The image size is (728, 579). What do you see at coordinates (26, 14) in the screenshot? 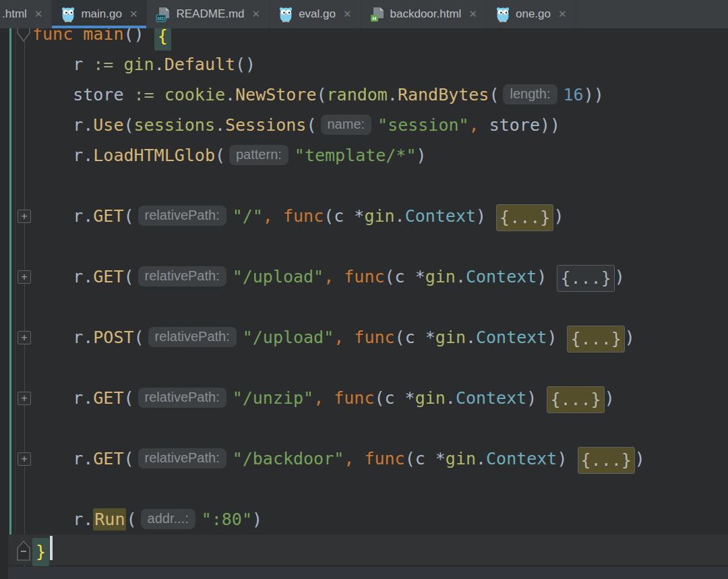
I see `tab-html: .html ✕` at bounding box center [26, 14].